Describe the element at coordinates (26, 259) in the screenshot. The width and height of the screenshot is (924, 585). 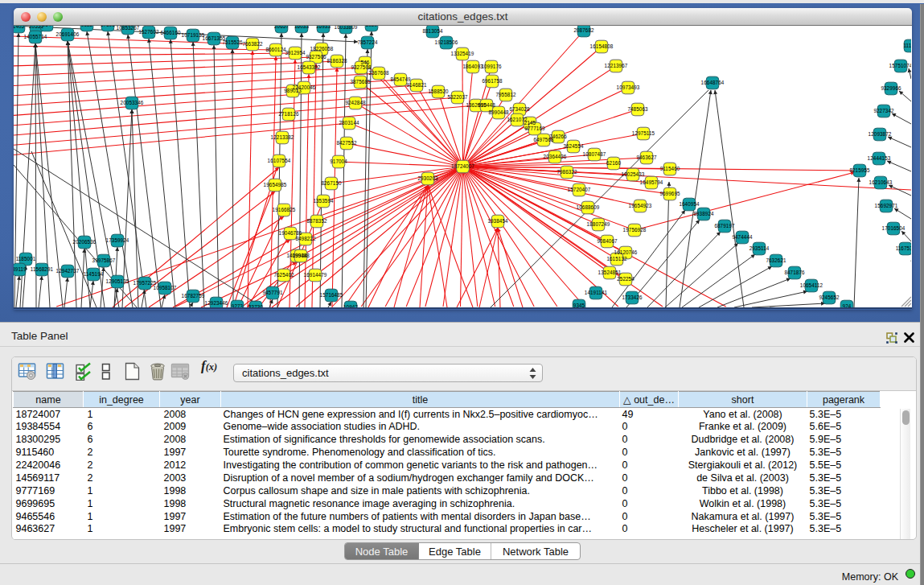
I see `svg-text: 1185001` at that location.